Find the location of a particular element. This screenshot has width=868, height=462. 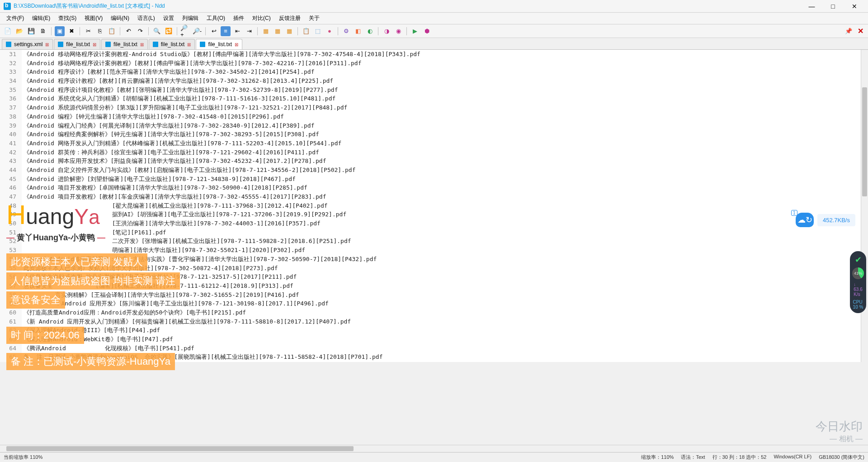

tb-icon-5: ⬚ is located at coordinates (318, 31).